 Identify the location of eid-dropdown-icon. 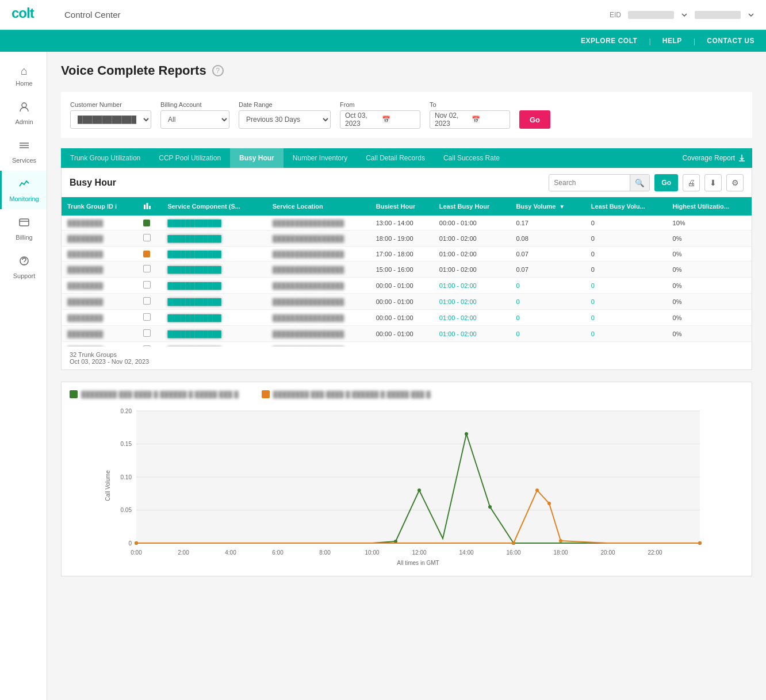
(684, 15).